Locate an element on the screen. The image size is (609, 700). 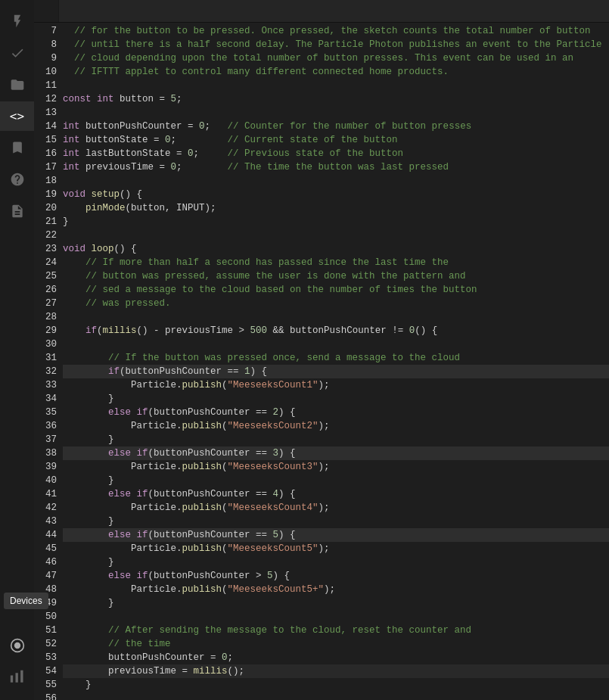
line-number: 26 is located at coordinates (45, 290).